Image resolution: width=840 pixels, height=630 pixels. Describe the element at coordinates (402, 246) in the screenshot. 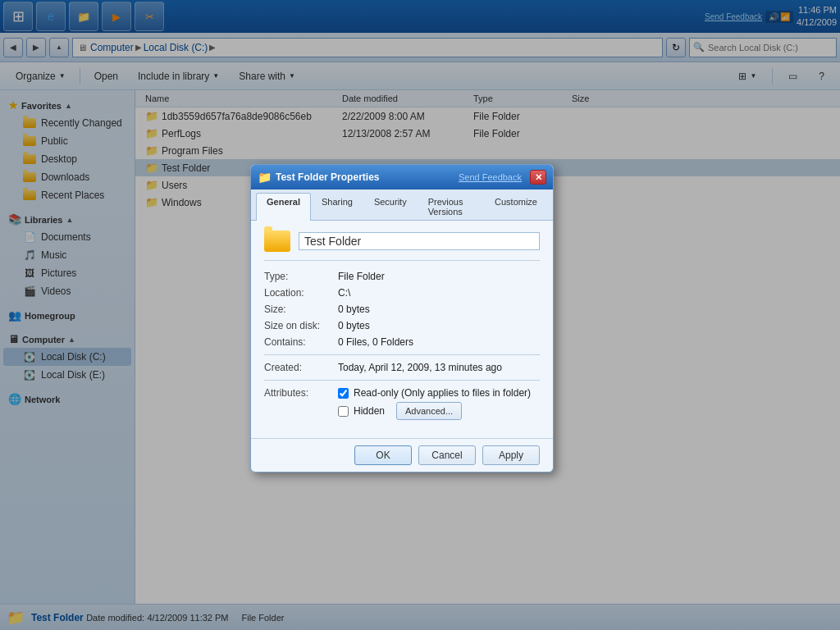

I see `folder-header` at that location.